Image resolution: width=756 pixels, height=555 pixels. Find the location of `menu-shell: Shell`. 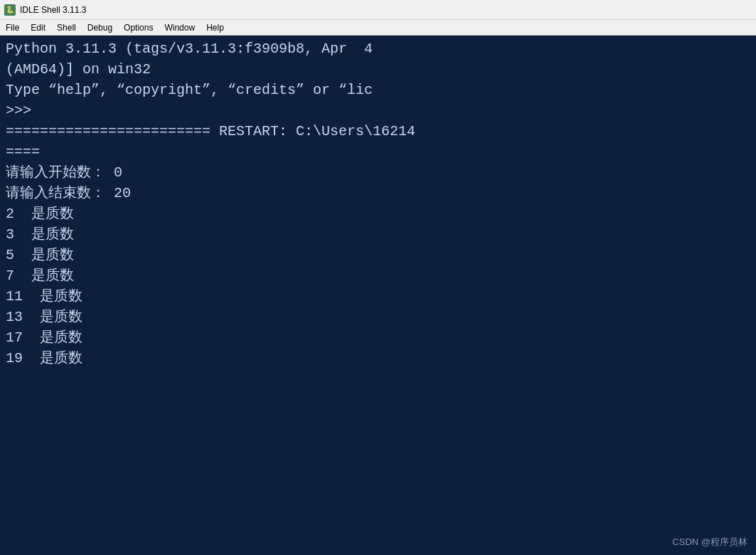

menu-shell: Shell is located at coordinates (67, 28).